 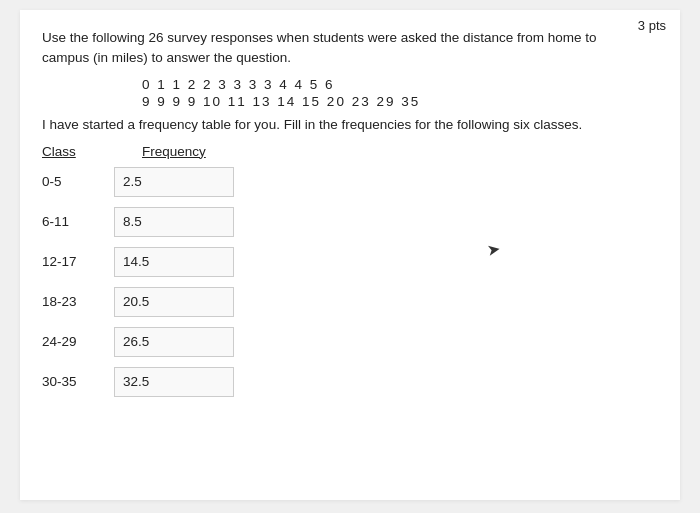 What do you see at coordinates (400, 102) in the screenshot?
I see `data-row-2: 9 9 9 9 10 11 13 14 15 20 23 29 35` at bounding box center [400, 102].